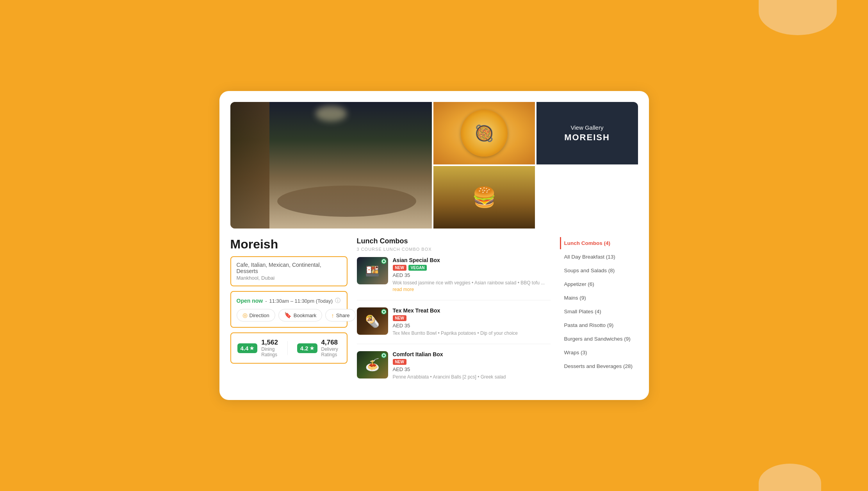 The height and width of the screenshot is (491, 868). What do you see at coordinates (252, 348) in the screenshot?
I see `dining-star-icon: ★` at bounding box center [252, 348].